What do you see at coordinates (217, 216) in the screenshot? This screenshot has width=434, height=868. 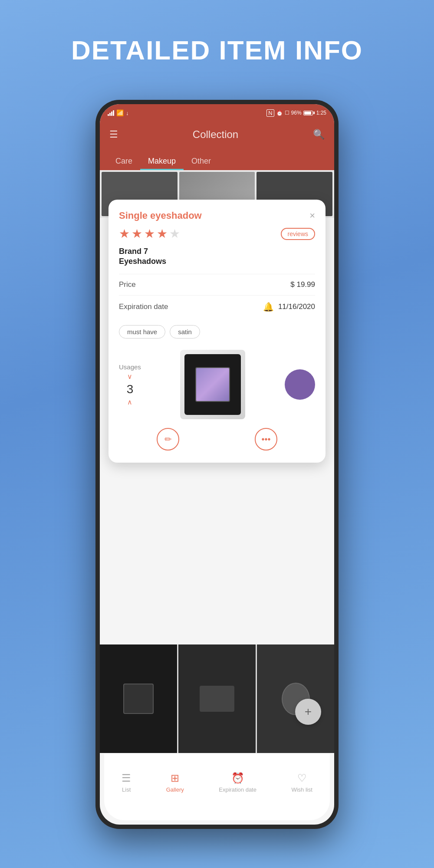 I see `modal-header: Single eyeshadow ×` at bounding box center [217, 216].